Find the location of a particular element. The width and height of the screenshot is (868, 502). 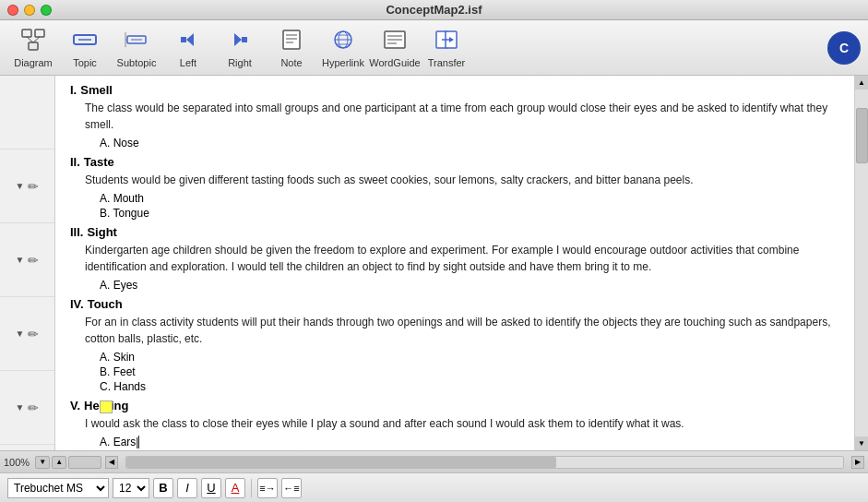

section-body-2: Students would be given different tastin… is located at coordinates (462, 180).